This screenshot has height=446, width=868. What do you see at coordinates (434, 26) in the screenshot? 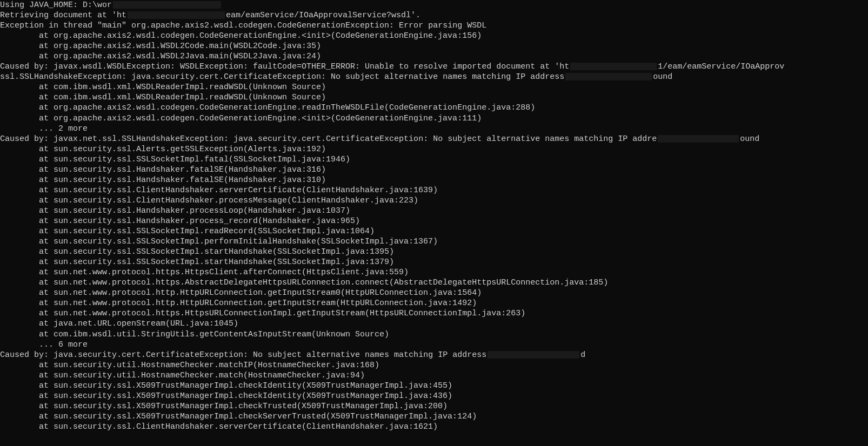
I see `terminal-line: Exception in thread "main" org.apache.ax…` at bounding box center [434, 26].